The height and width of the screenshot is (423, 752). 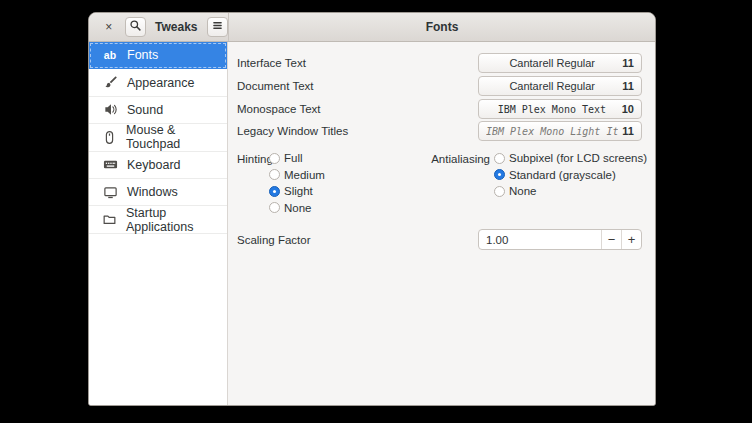 I want to click on font-row-label: Legacy Window Titles, so click(x=292, y=131).